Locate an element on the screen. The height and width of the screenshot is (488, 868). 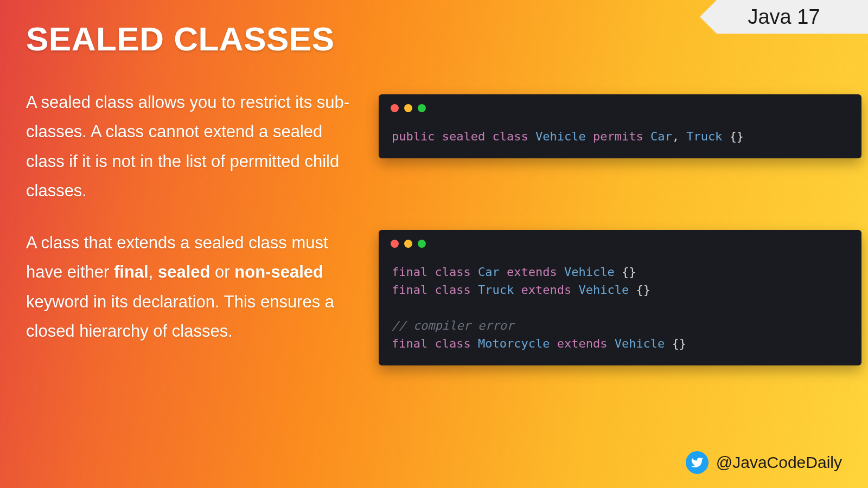
version-label: Java 17 is located at coordinates (783, 17).